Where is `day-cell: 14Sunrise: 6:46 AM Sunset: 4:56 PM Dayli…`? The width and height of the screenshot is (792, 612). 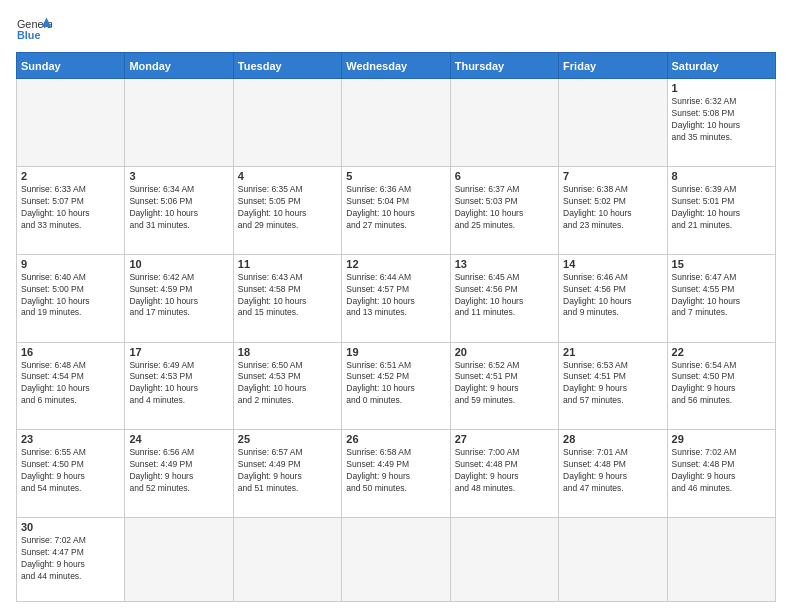
day-cell: 14Sunrise: 6:46 AM Sunset: 4:56 PM Dayli… is located at coordinates (613, 298).